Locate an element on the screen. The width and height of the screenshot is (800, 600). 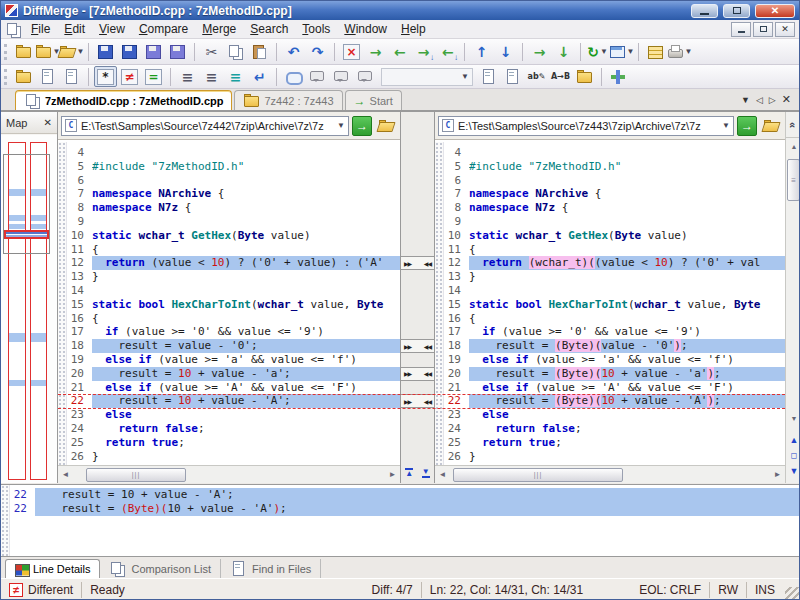
left-code-line-26: 26} is located at coordinates (234, 457).